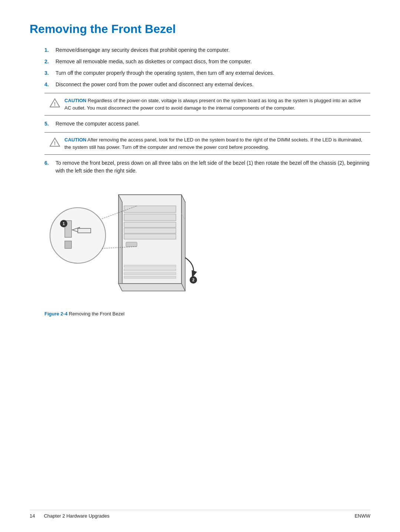 Image resolution: width=400 pixels, height=532 pixels. What do you see at coordinates (207, 144) in the screenshot?
I see `caution-box-2: ! CAUTION After removing the access pane…` at bounding box center [207, 144].